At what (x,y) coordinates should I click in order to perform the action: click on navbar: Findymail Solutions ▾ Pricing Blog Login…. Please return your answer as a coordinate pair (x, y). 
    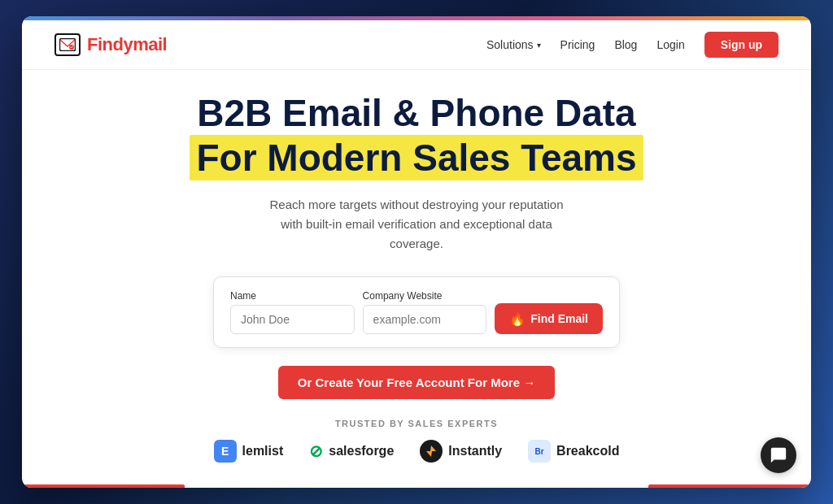
    Looking at the image, I should click on (416, 46).